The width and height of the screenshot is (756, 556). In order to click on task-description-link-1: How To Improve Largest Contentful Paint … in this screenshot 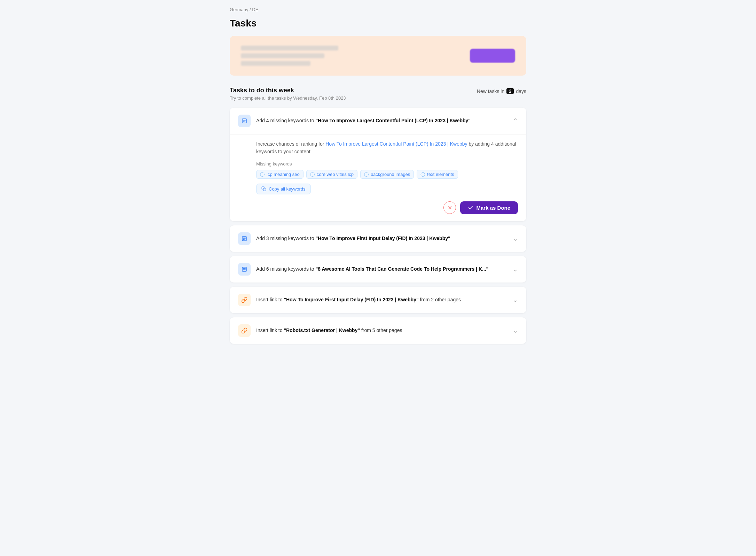, I will do `click(396, 144)`.